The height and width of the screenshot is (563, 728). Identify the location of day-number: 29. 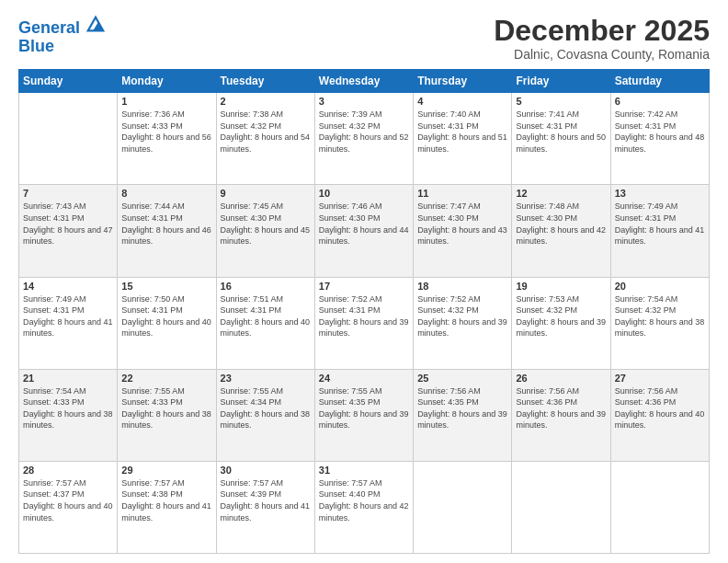
(166, 470).